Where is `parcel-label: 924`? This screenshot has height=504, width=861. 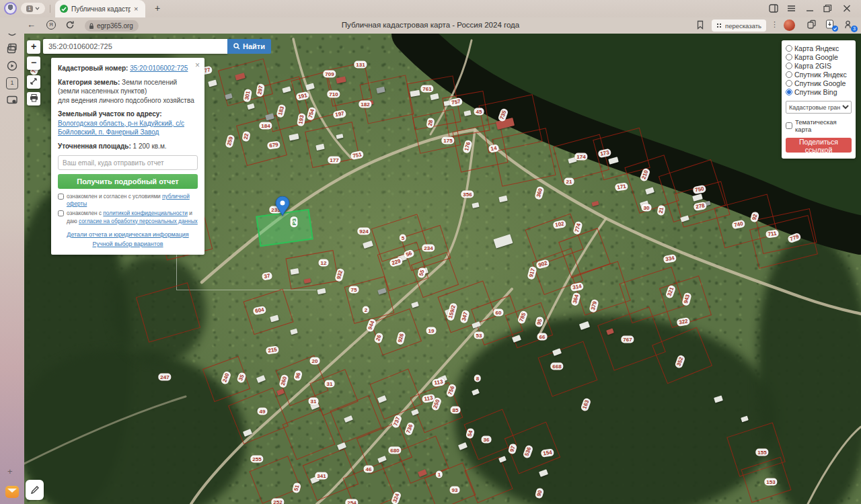
parcel-label: 924 is located at coordinates (363, 231).